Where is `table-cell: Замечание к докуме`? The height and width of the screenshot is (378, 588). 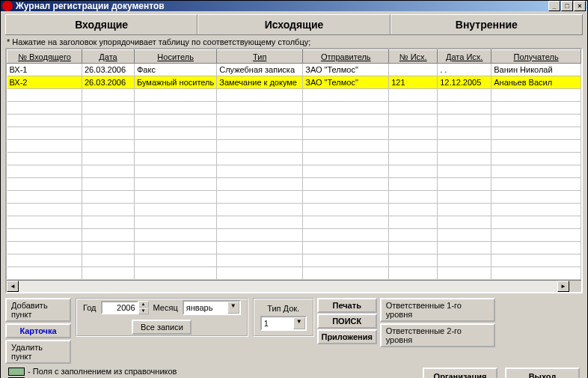
table-cell: Замечание к докуме is located at coordinates (260, 82).